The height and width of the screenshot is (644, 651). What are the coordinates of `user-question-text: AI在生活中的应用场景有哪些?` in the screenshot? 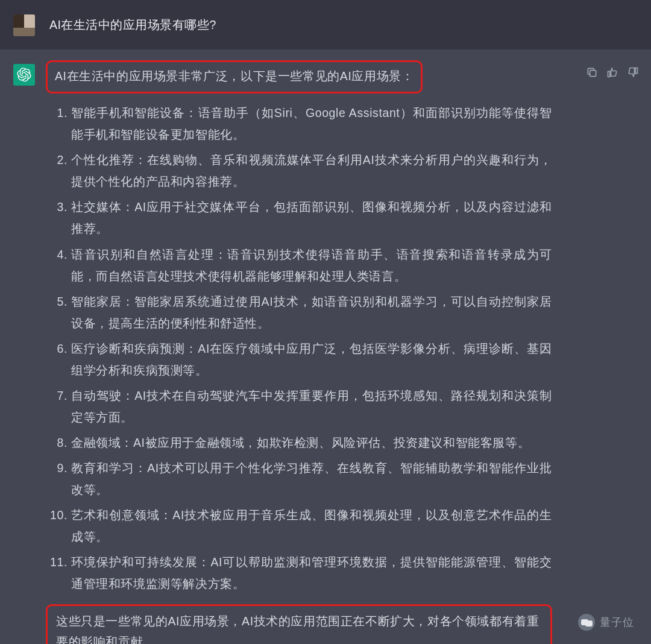 It's located at (301, 24).